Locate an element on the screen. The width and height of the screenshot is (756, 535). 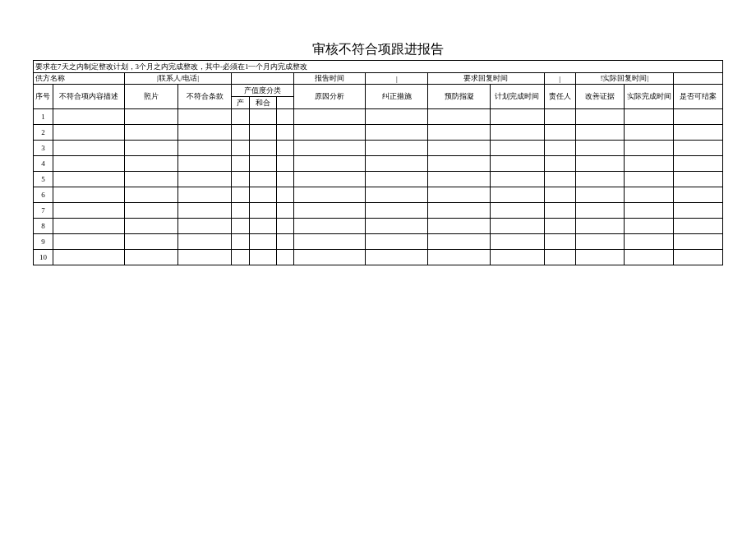
contact-value is located at coordinates (263, 79).